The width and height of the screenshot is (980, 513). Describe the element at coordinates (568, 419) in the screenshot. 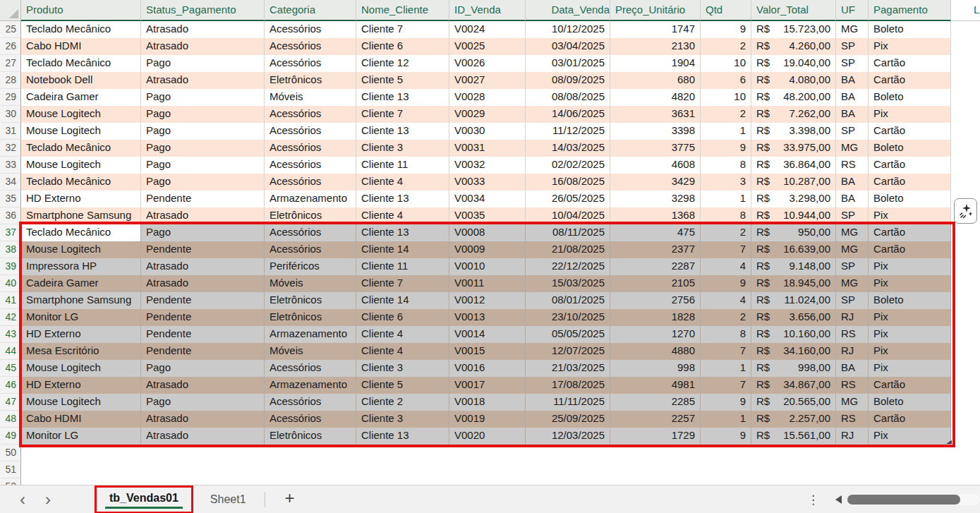

I see `cell-data: 25/09/2025` at that location.